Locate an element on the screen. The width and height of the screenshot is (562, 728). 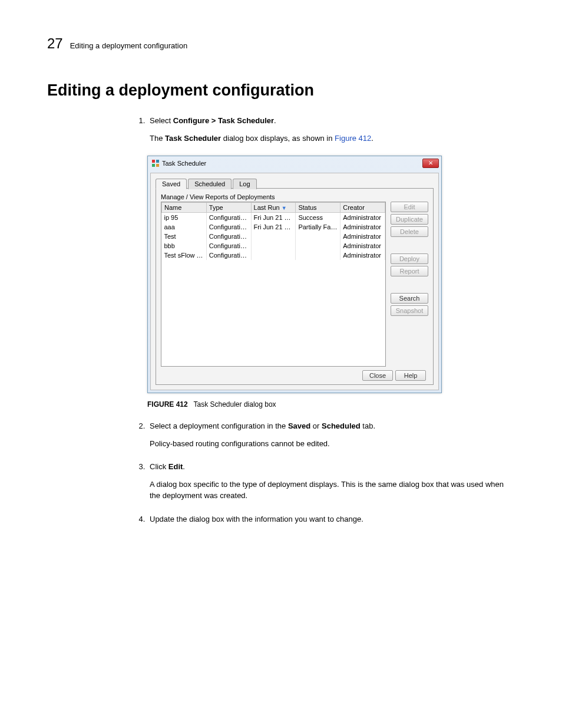
delete-button: Delete is located at coordinates (409, 232).